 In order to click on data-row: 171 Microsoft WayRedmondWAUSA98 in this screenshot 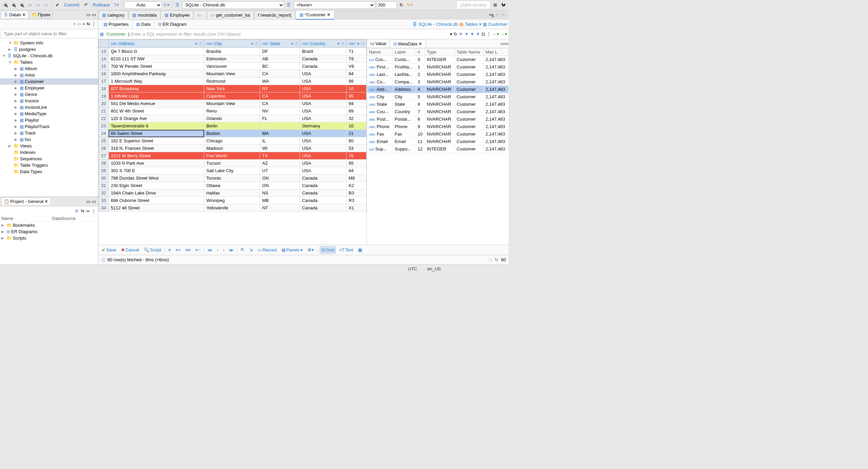, I will do `click(233, 81)`.